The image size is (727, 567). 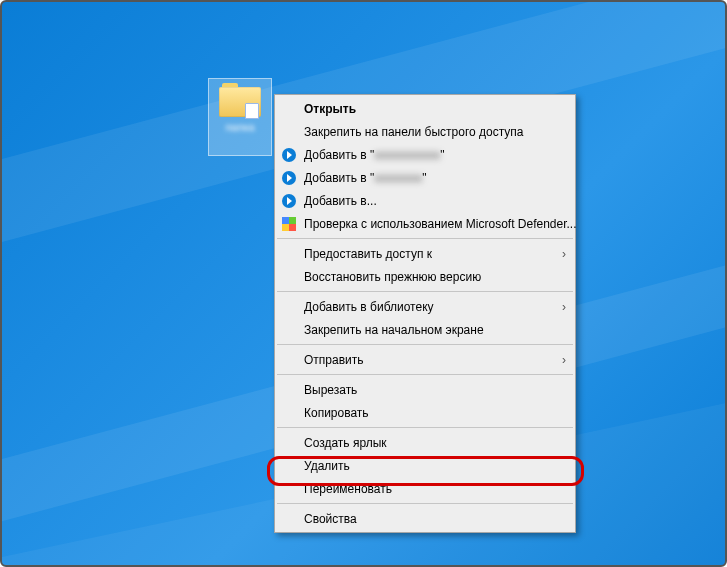 I want to click on menu-label: Добавить в..., so click(x=340, y=201).